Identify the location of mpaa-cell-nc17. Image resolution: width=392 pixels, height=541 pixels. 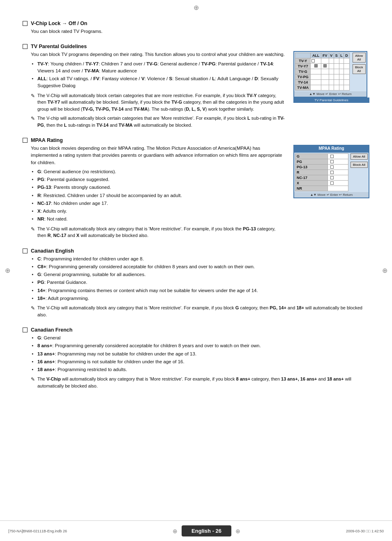
(338, 178).